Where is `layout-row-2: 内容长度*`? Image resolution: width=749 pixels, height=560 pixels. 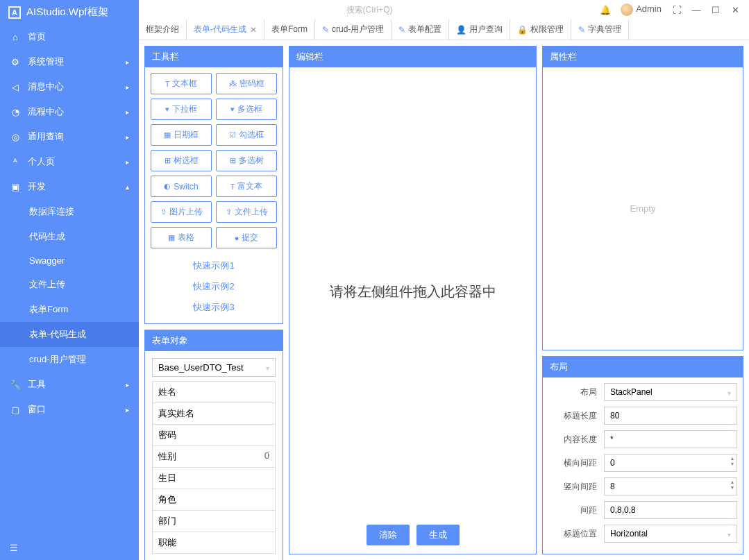 layout-row-2: 内容长度* is located at coordinates (643, 439).